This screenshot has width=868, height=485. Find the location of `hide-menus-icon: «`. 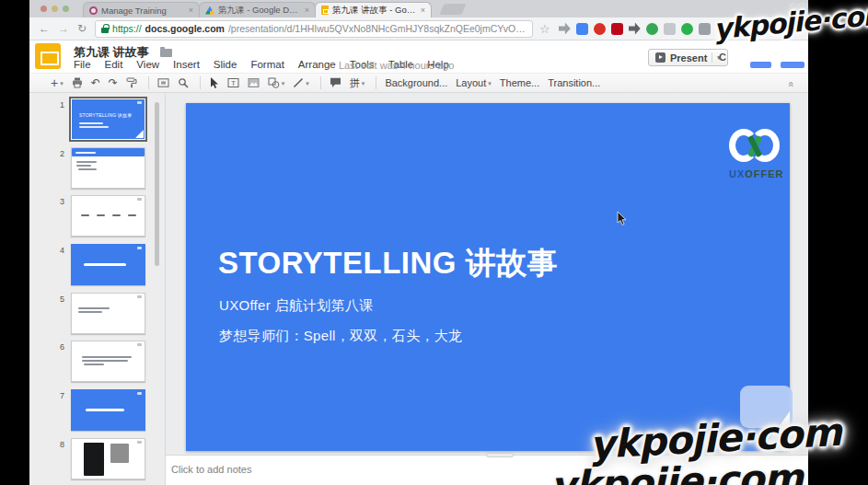

hide-menus-icon: « is located at coordinates (791, 83).